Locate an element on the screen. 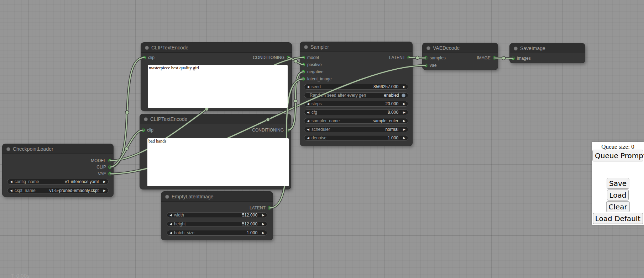 The height and width of the screenshot is (278, 644). widget-batch-size: ◀batch_size1.000▶ is located at coordinates (217, 233).